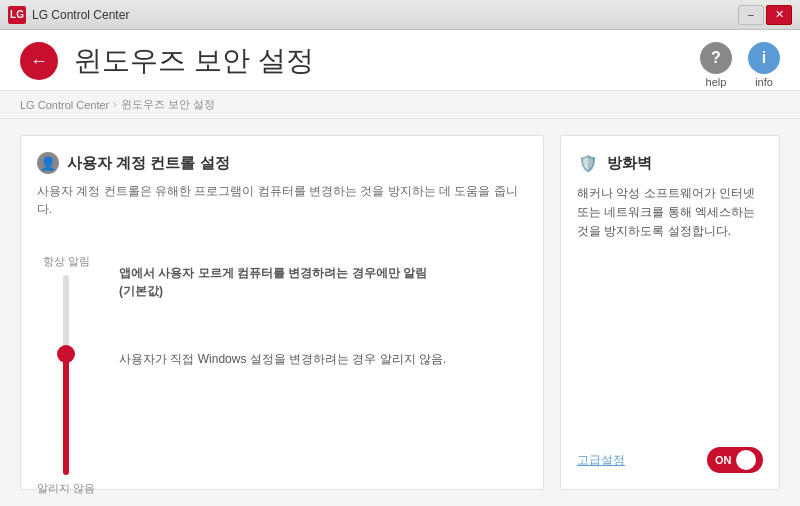 The height and width of the screenshot is (506, 800). What do you see at coordinates (740, 65) in the screenshot?
I see `header-icons: ? help i info` at bounding box center [740, 65].